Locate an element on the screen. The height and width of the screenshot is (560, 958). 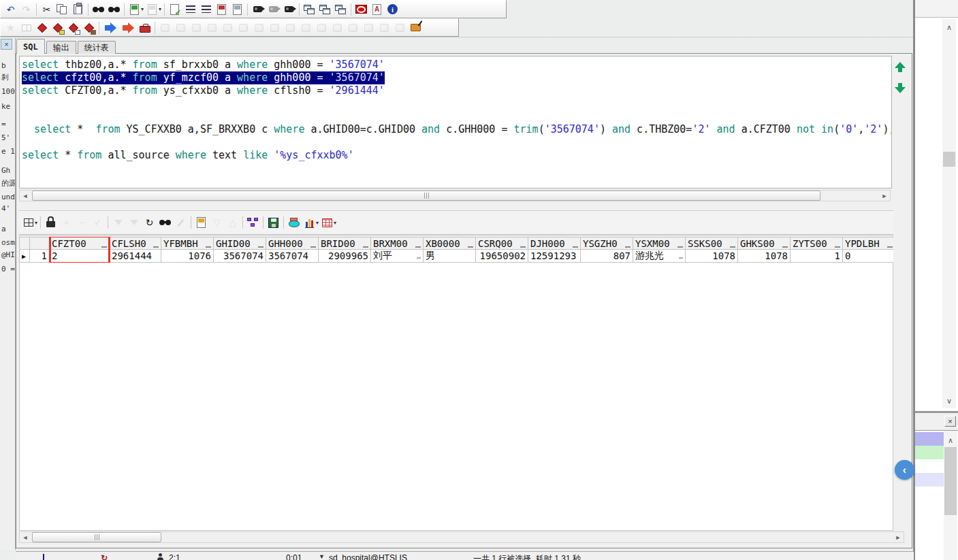
cell-brxm00: 刘平… is located at coordinates (398, 256).